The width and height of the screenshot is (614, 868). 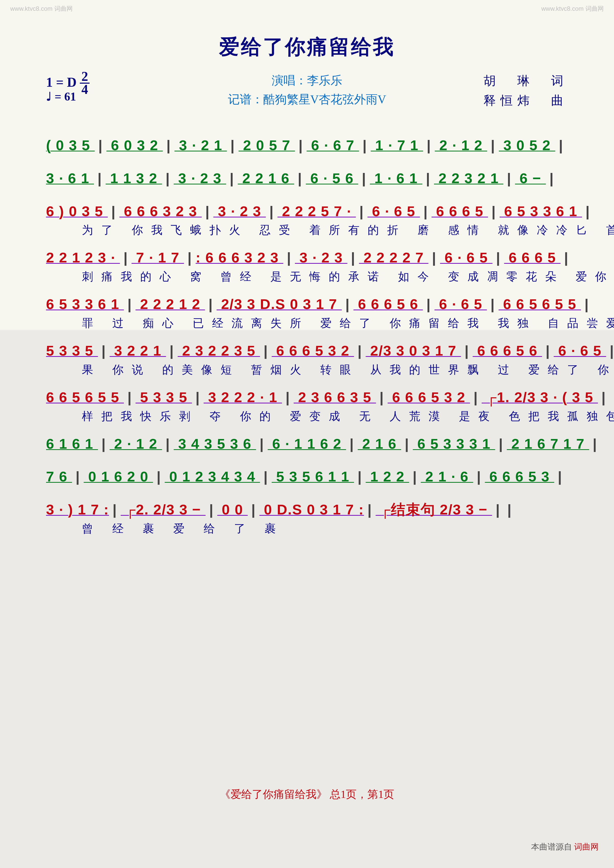 I want to click on time-denominator: 4, so click(x=85, y=90).